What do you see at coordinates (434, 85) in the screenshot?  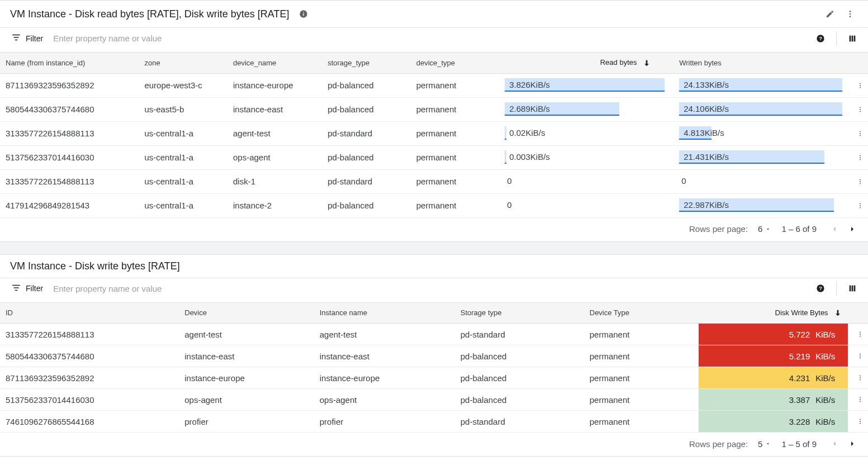 I see `table-row: 8711369323596352892europe-west3-cinstanc…` at bounding box center [434, 85].